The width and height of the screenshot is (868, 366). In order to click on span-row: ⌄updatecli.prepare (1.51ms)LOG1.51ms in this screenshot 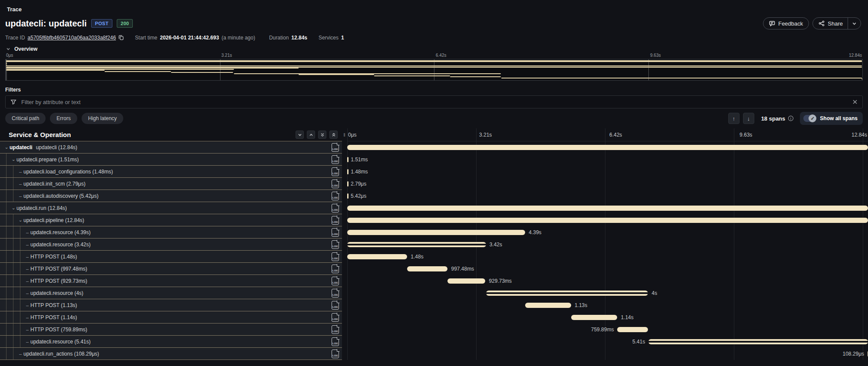, I will do `click(434, 160)`.